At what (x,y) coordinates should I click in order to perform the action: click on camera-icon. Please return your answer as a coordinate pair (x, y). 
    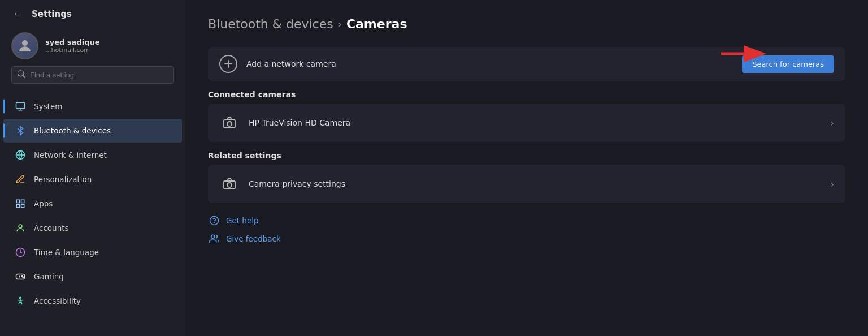
    Looking at the image, I should click on (229, 123).